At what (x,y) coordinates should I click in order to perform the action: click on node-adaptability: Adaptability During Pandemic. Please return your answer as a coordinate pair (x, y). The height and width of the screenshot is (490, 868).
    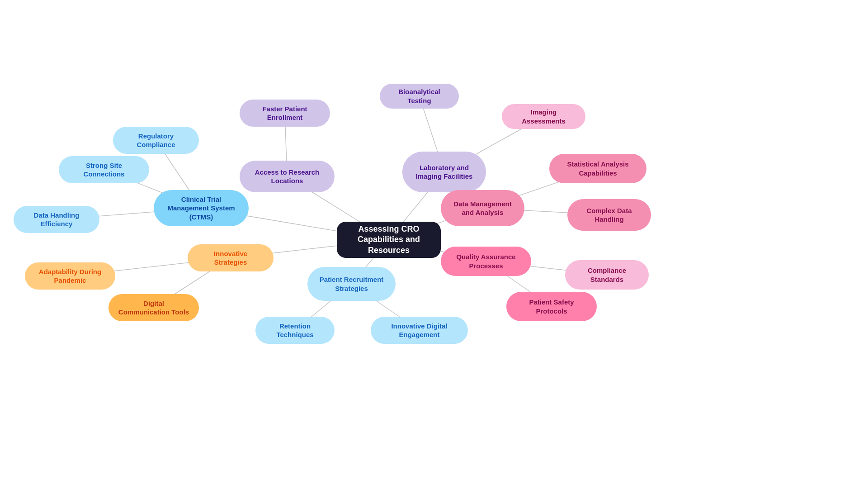
    Looking at the image, I should click on (70, 276).